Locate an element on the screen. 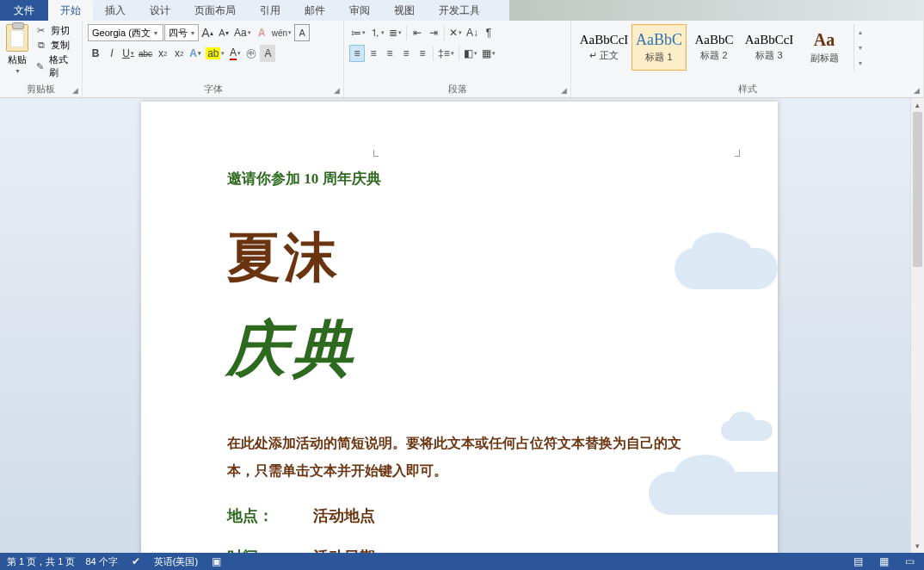 Image resolution: width=924 pixels, height=570 pixels. scroll-thumb is located at coordinates (917, 189).